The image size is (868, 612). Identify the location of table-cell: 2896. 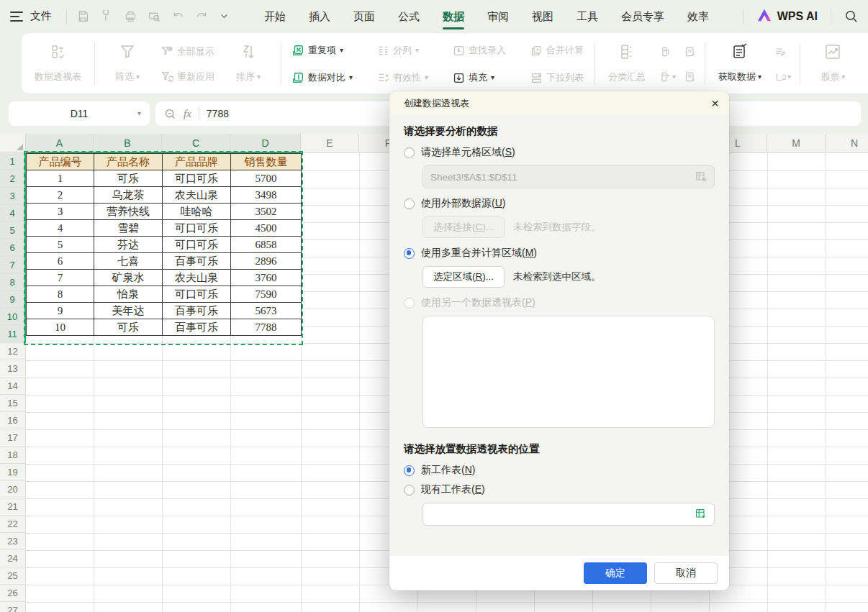
(266, 262).